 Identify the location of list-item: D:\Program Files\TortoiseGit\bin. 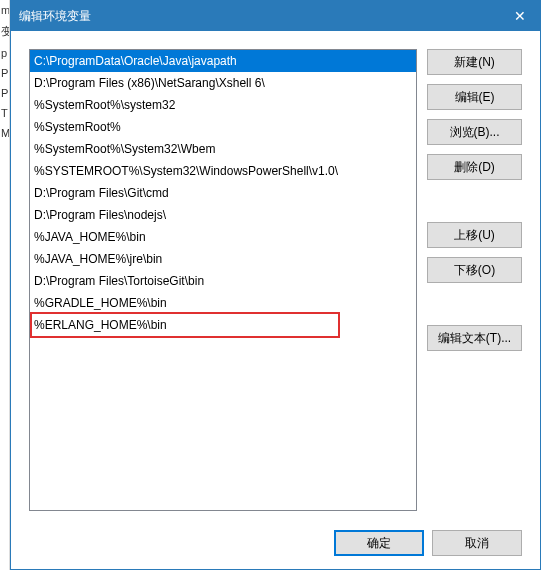
(223, 281).